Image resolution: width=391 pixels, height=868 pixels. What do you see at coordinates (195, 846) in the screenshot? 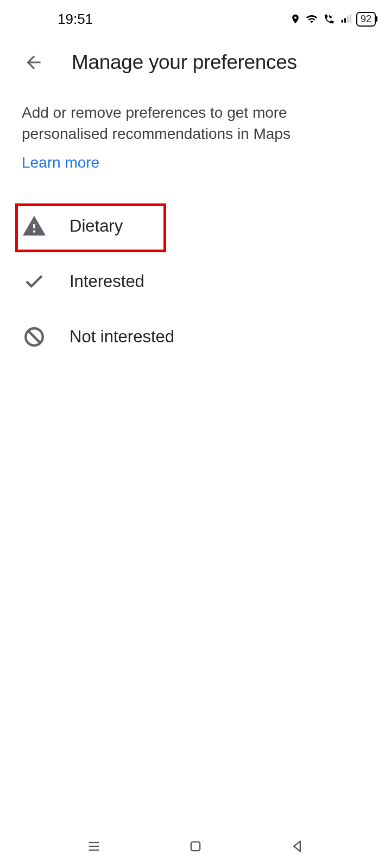
I see `square-icon` at bounding box center [195, 846].